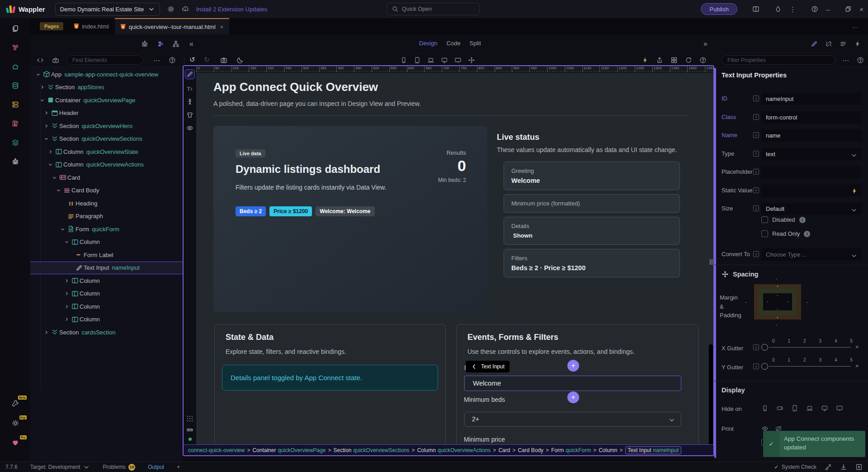 This screenshot has height=472, width=868. What do you see at coordinates (843, 44) in the screenshot?
I see `properties-list-icon` at bounding box center [843, 44].